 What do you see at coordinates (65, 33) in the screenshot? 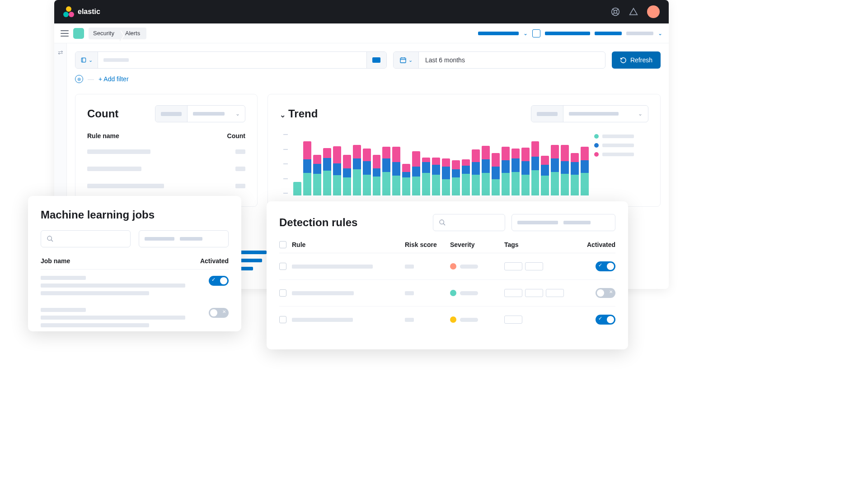
I see `menu-toggle-icon` at bounding box center [65, 33].